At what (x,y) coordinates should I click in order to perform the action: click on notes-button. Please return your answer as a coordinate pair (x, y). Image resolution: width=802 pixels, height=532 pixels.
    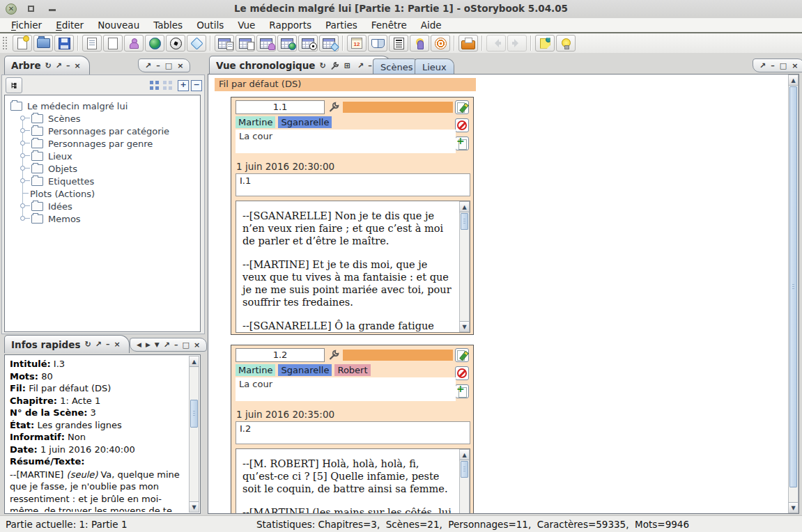
    Looking at the image, I should click on (545, 43).